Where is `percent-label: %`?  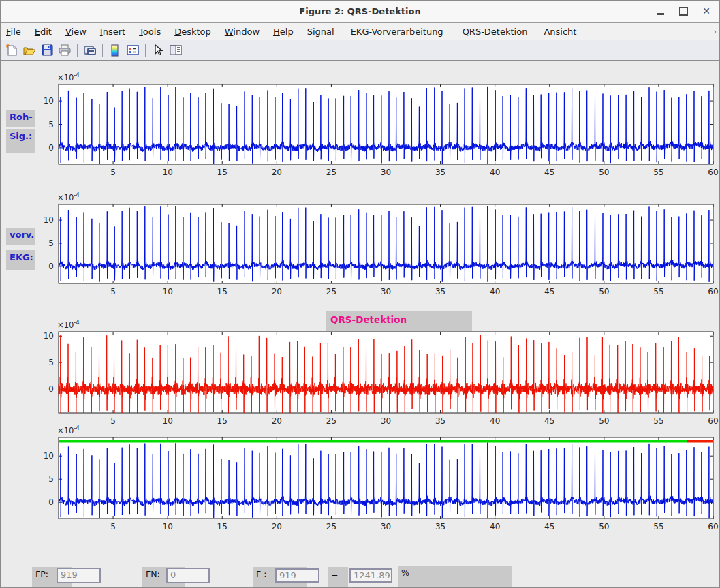
percent-label: % is located at coordinates (455, 576).